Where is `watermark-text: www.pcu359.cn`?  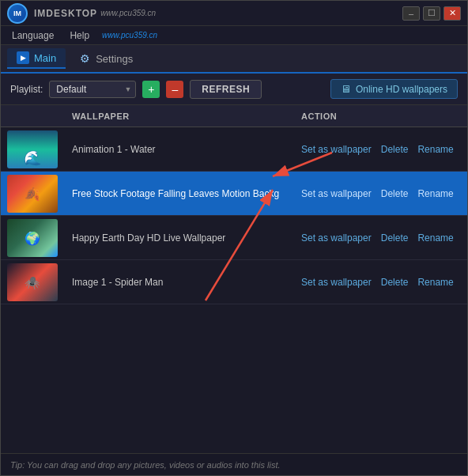
watermark-text: www.pcu359.cn is located at coordinates (128, 13).